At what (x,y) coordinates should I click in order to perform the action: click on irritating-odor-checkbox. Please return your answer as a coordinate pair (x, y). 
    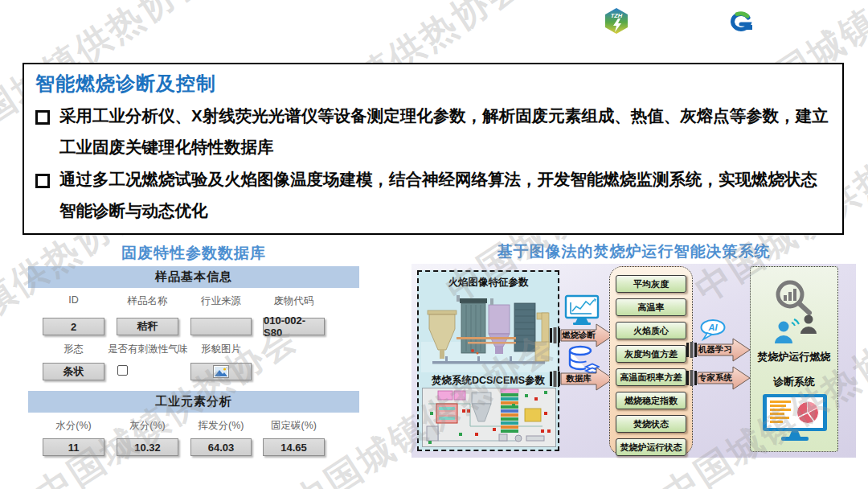
    Looking at the image, I should click on (122, 370).